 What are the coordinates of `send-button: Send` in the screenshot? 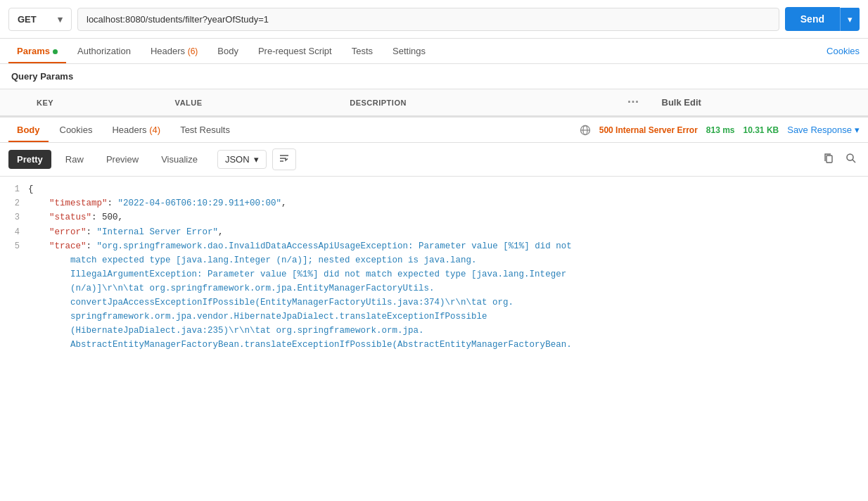 It's located at (812, 19).